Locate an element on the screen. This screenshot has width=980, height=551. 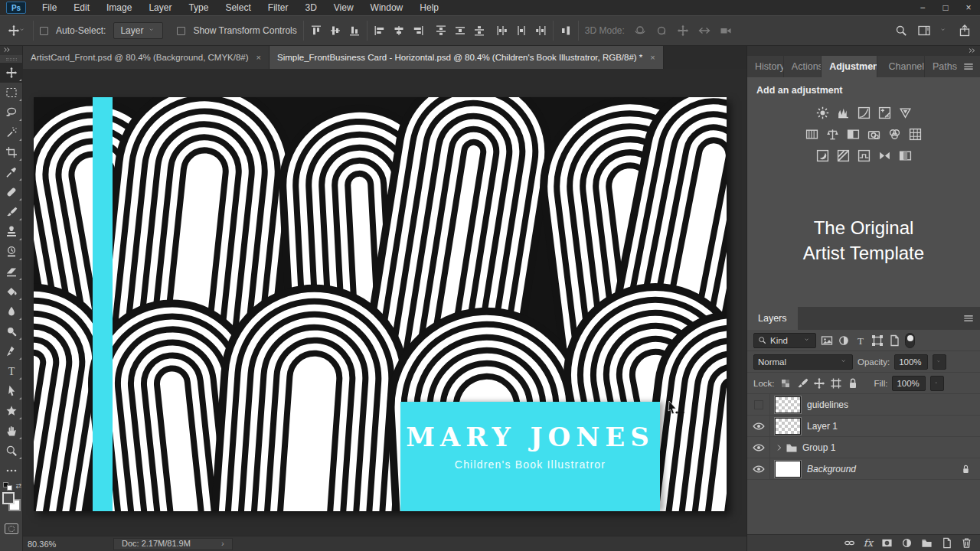
menu-3d: 3D is located at coordinates (311, 8).